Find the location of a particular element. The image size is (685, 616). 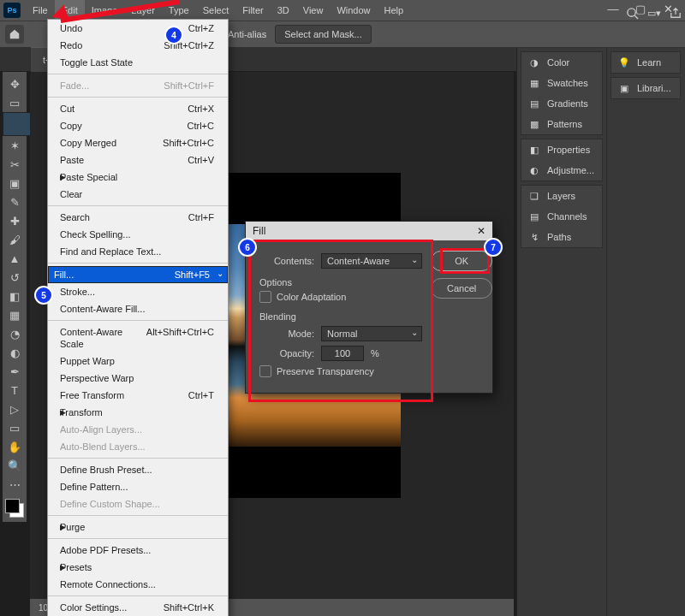

move-tool: ✥ is located at coordinates (15, 84).